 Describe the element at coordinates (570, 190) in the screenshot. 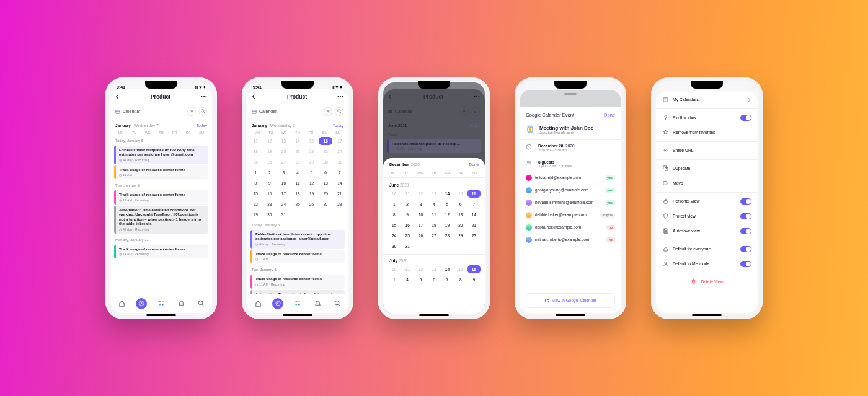

I see `guest-row: georgia.young@example.comyes` at that location.